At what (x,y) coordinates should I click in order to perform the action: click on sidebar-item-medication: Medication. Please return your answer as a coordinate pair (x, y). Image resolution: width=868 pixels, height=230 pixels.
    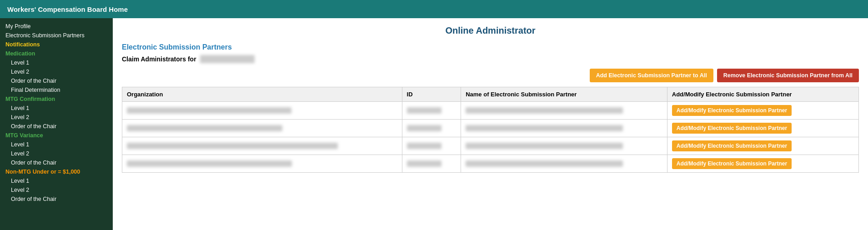
    Looking at the image, I should click on (56, 54).